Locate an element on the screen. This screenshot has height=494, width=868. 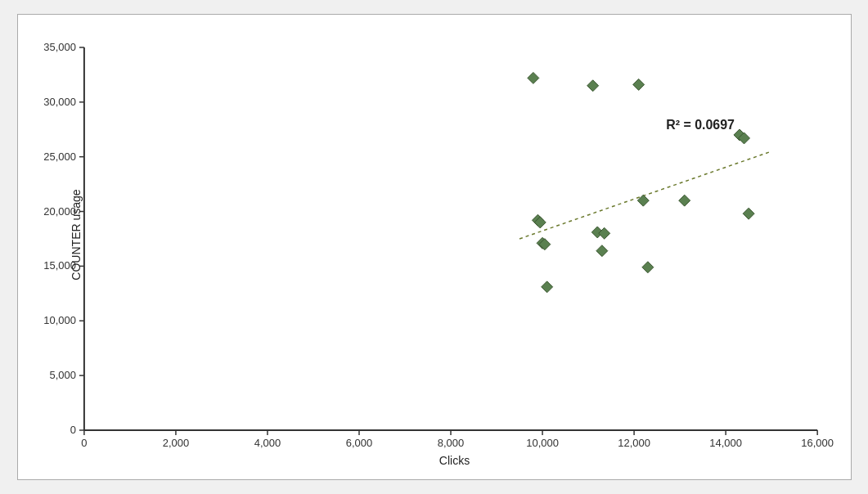
svg-text: 6,000 is located at coordinates (358, 443).